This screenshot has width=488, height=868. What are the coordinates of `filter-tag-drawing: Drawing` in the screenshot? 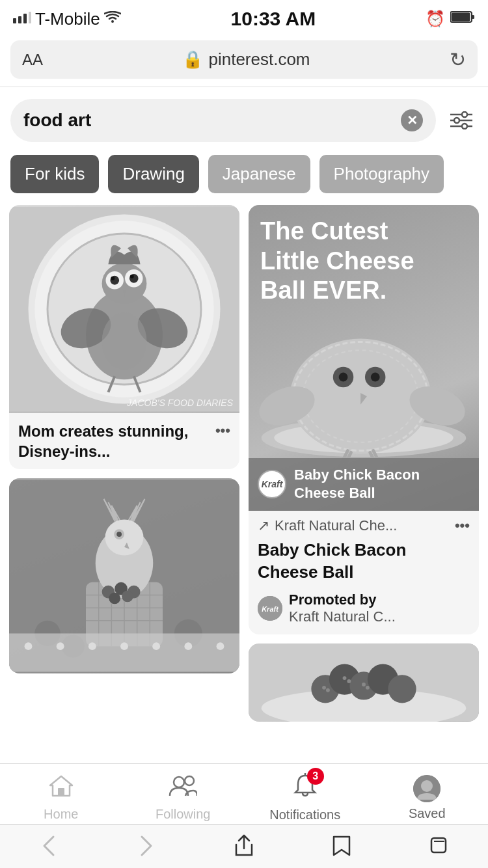 It's located at (154, 174).